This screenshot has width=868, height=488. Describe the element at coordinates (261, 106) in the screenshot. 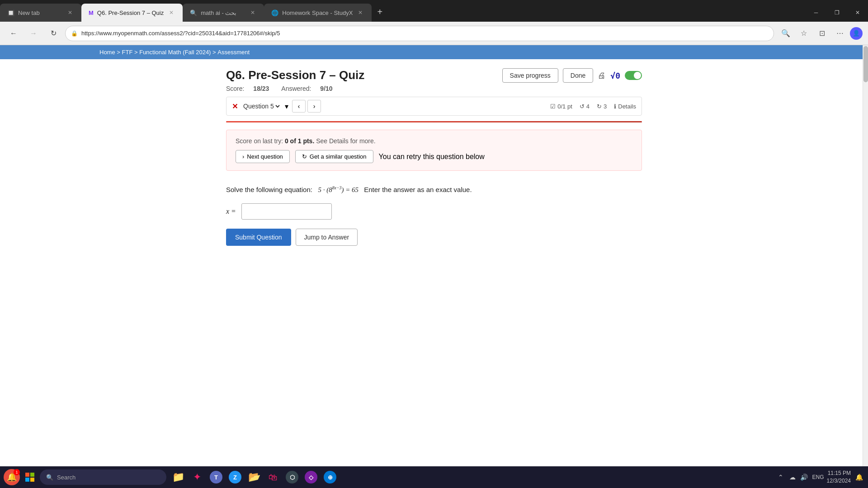

I see `question-dropdown: Question 5` at that location.